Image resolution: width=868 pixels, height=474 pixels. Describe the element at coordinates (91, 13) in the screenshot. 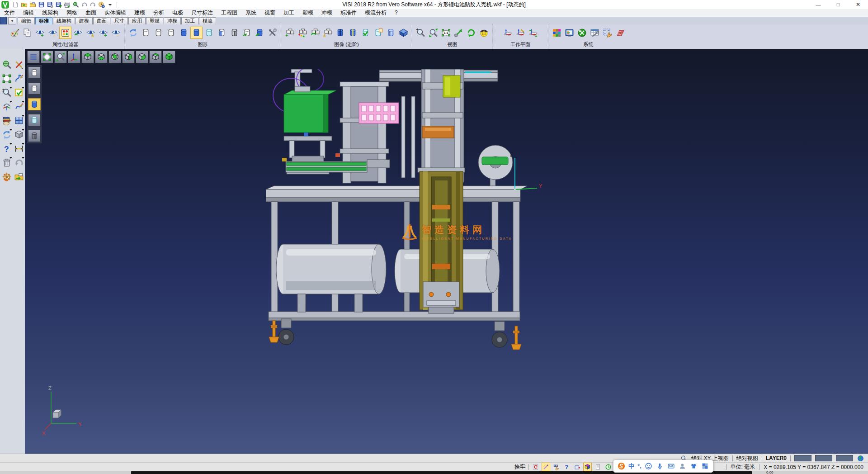

I see `menu-item-4: 曲面` at that location.